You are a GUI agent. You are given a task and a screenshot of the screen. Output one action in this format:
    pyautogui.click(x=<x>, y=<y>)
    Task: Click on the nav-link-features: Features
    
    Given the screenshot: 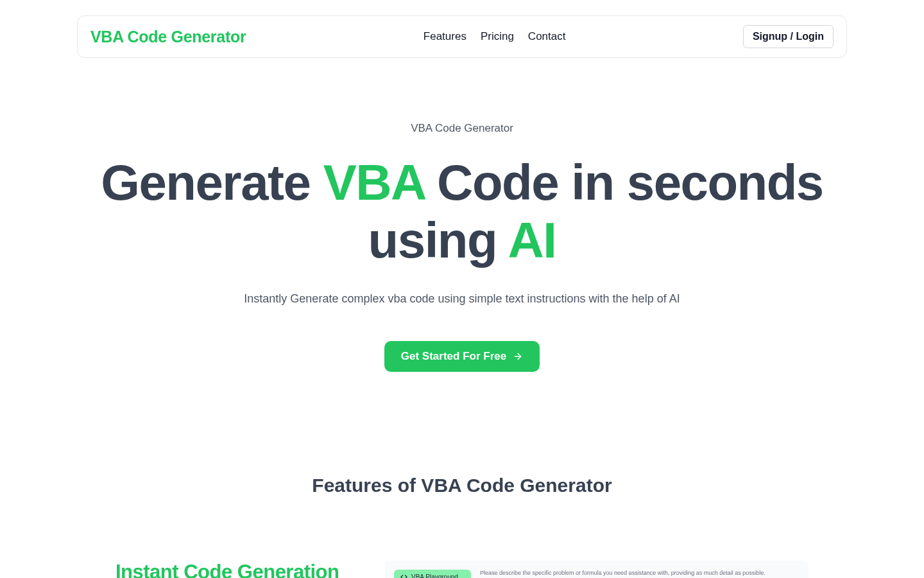 What is the action you would take?
    pyautogui.click(x=445, y=37)
    